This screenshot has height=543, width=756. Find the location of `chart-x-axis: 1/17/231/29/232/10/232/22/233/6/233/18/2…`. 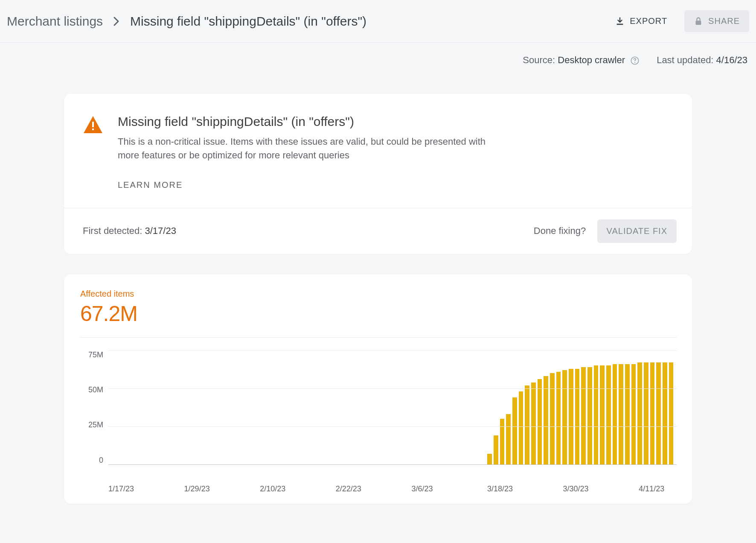

chart-x-axis: 1/17/231/29/232/10/232/22/233/6/233/18/2… is located at coordinates (393, 489).